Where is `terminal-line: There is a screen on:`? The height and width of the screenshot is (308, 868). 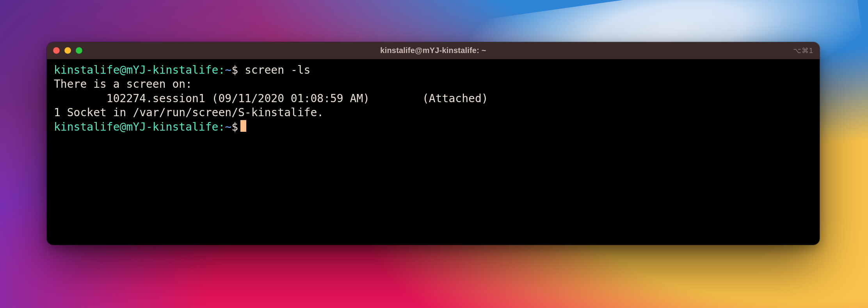 terminal-line: There is a screen on: is located at coordinates (433, 84).